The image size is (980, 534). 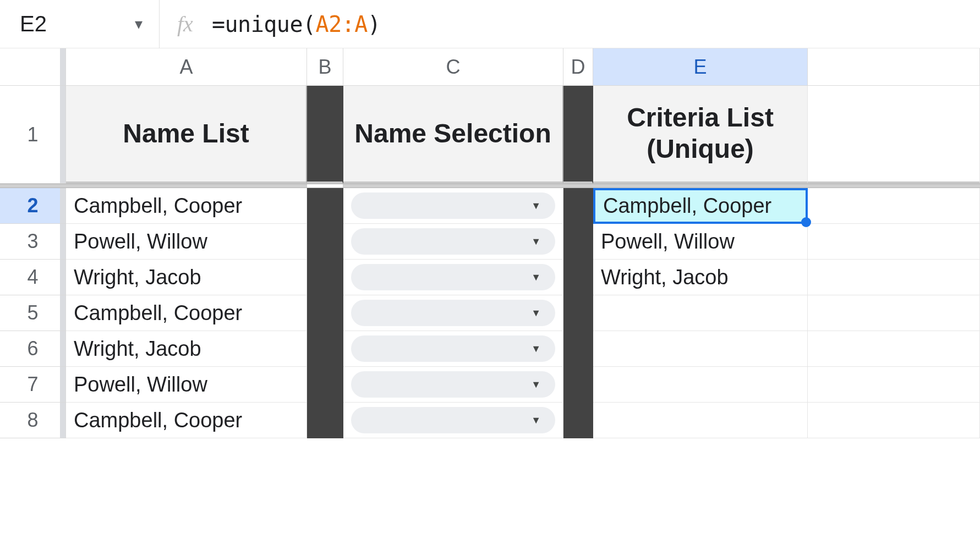 I want to click on cell-A5: Campbell, Cooper, so click(x=187, y=313).